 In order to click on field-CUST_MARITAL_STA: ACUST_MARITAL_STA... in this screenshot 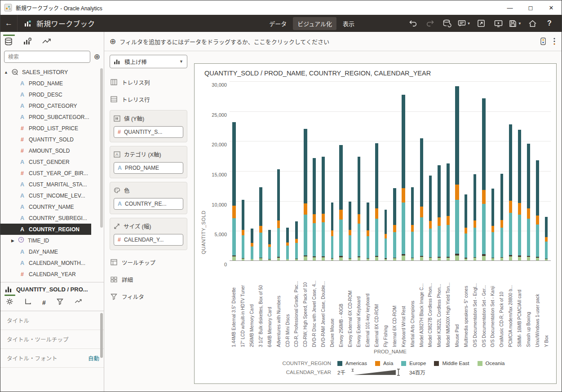, I will do `click(52, 184)`.